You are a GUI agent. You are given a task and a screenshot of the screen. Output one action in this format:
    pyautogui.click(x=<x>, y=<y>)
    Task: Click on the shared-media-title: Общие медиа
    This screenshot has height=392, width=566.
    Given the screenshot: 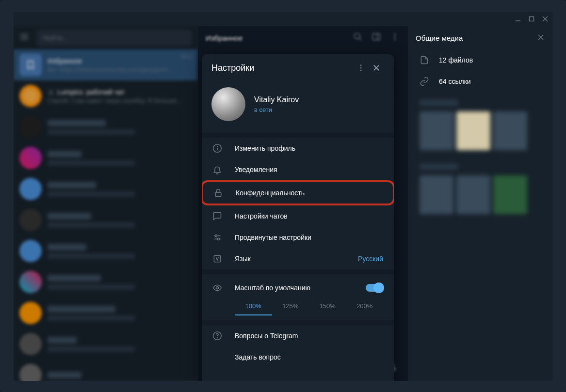 What is the action you would take?
    pyautogui.click(x=439, y=38)
    